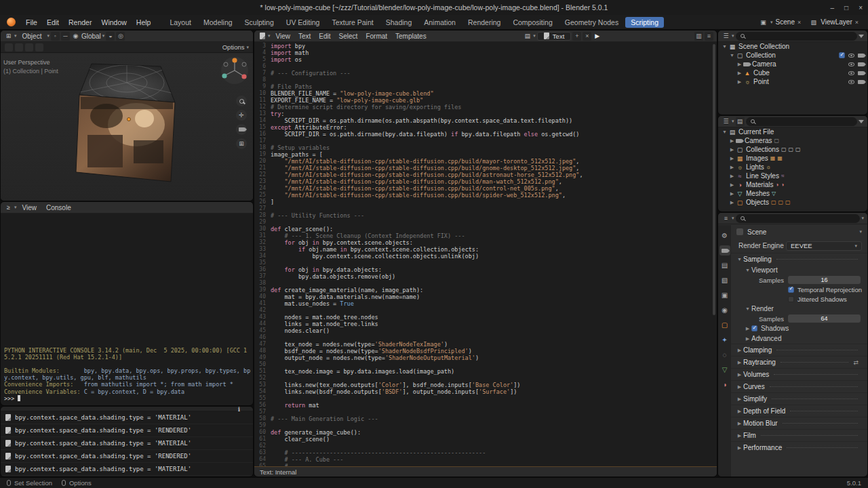 This screenshot has height=488, width=868. Describe the element at coordinates (486, 432) in the screenshot. I see `code-line: 60def generate_image_cube():` at that location.